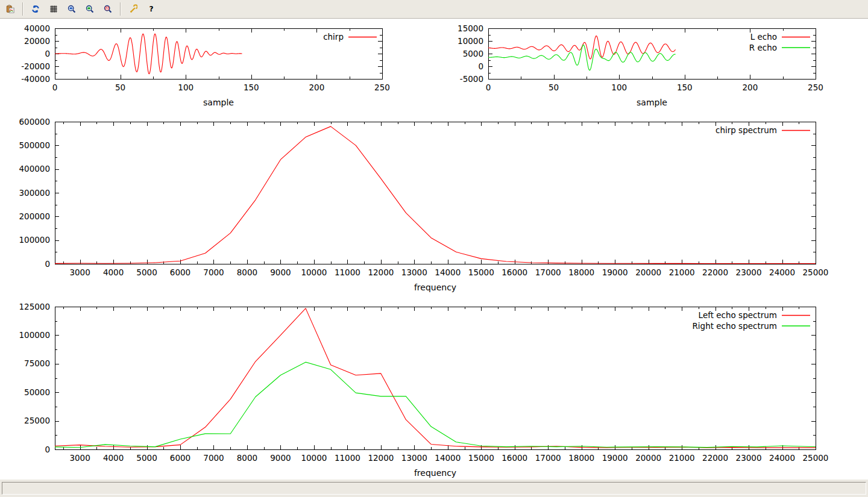 This screenshot has width=868, height=497. I want to click on zoom-previous-icon, so click(72, 9).